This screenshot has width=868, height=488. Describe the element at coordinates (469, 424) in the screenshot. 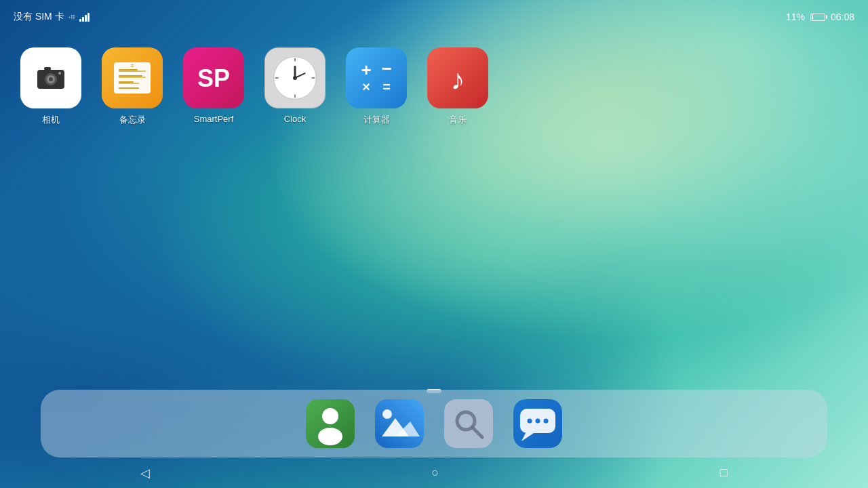

I see `dock-appstore` at that location.